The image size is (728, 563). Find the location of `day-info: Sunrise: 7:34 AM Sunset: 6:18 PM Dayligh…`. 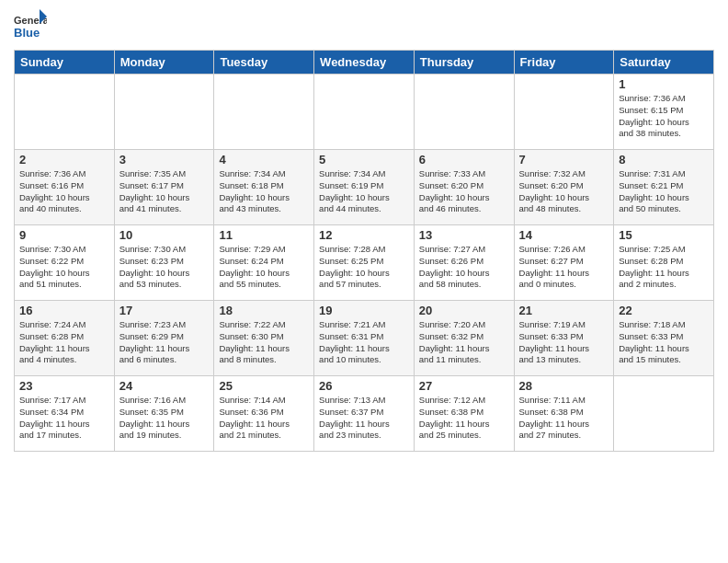

day-info: Sunrise: 7:34 AM Sunset: 6:18 PM Dayligh… is located at coordinates (264, 191).